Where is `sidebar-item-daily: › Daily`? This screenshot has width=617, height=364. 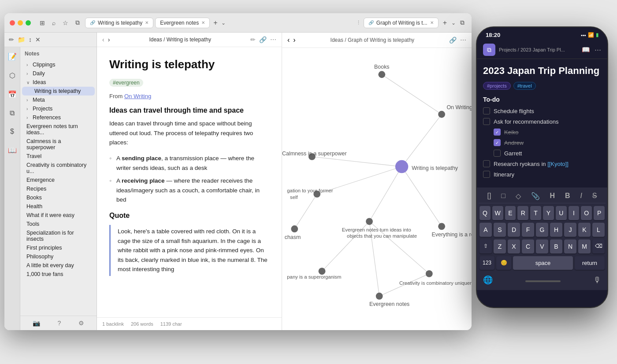
sidebar-item-daily: › Daily is located at coordinates (58, 74).